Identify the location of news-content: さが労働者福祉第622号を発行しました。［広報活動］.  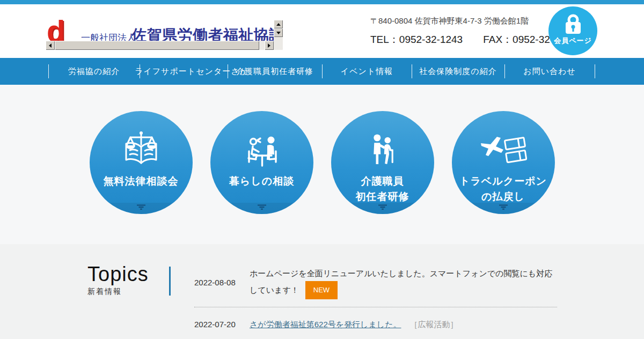
(404, 324).